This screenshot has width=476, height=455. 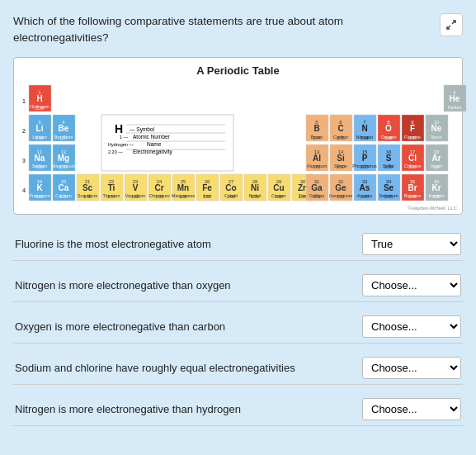 I want to click on table-title: A Periodic Table, so click(x=238, y=71).